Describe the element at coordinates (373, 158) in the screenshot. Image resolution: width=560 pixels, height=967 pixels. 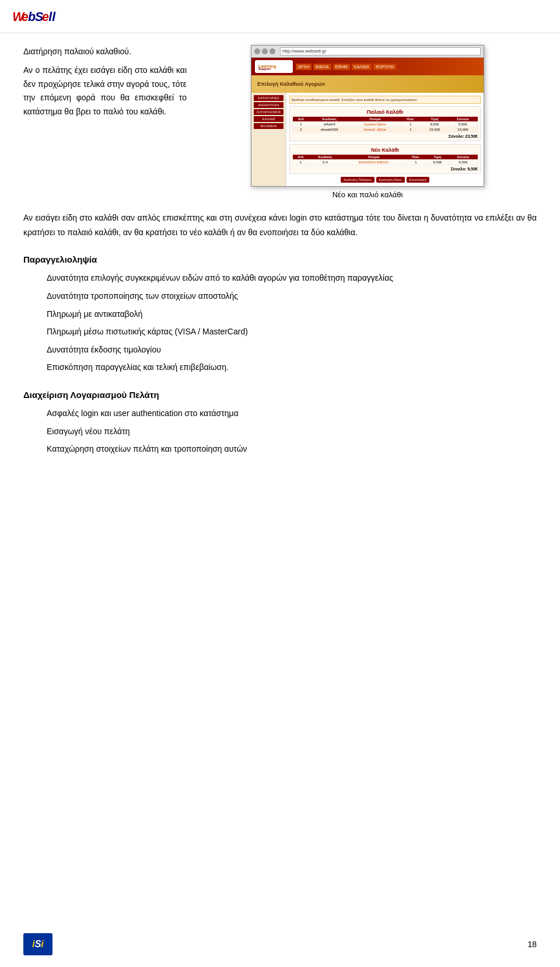
I see `th-onoma2: Όνομα` at that location.